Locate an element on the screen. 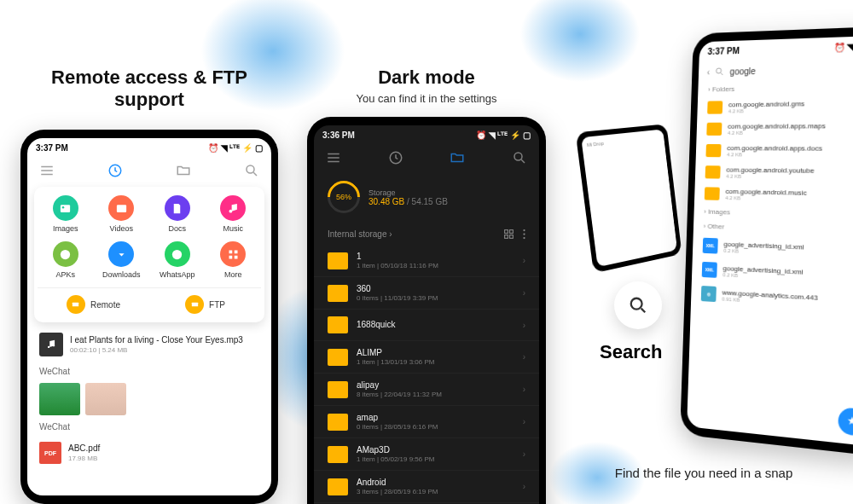 Image resolution: width=853 pixels, height=504 pixels. pdf-icon: PDF is located at coordinates (50, 453).